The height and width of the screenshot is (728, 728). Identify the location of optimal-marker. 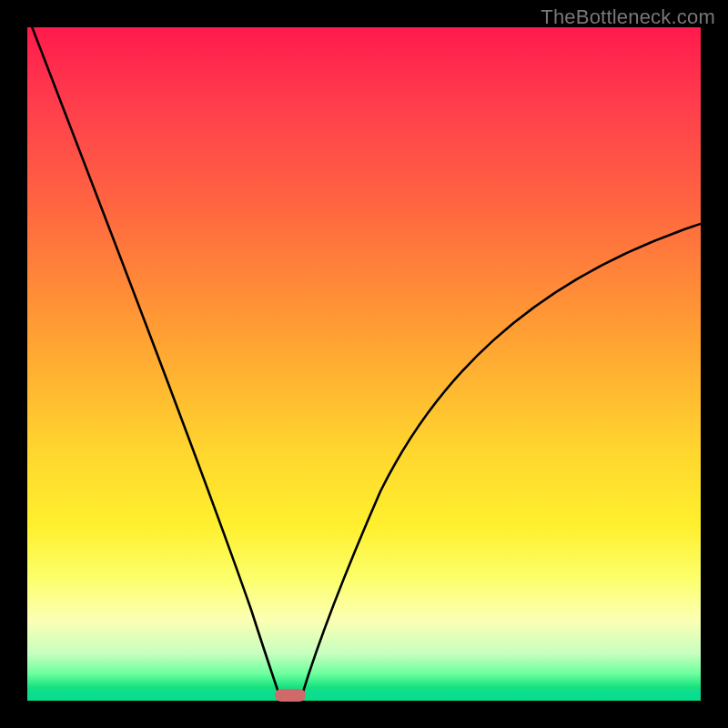
(290, 695).